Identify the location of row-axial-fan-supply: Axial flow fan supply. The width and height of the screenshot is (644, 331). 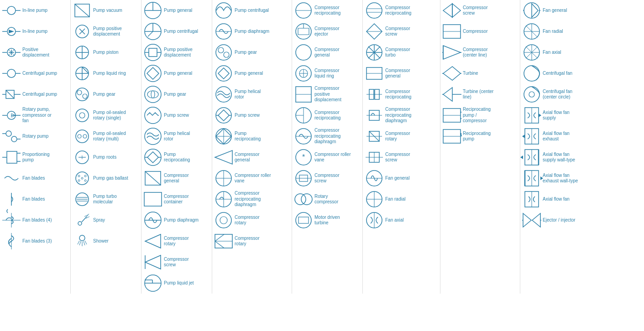
(562, 115).